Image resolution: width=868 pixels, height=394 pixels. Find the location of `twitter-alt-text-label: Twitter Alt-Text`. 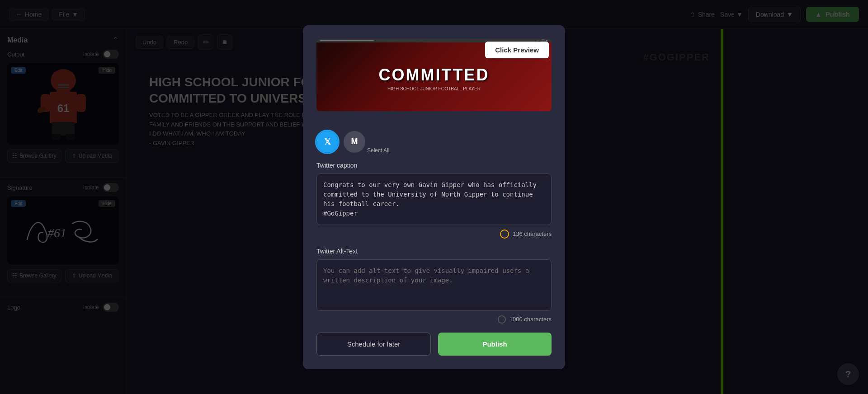

twitter-alt-text-label: Twitter Alt-Text is located at coordinates (434, 251).